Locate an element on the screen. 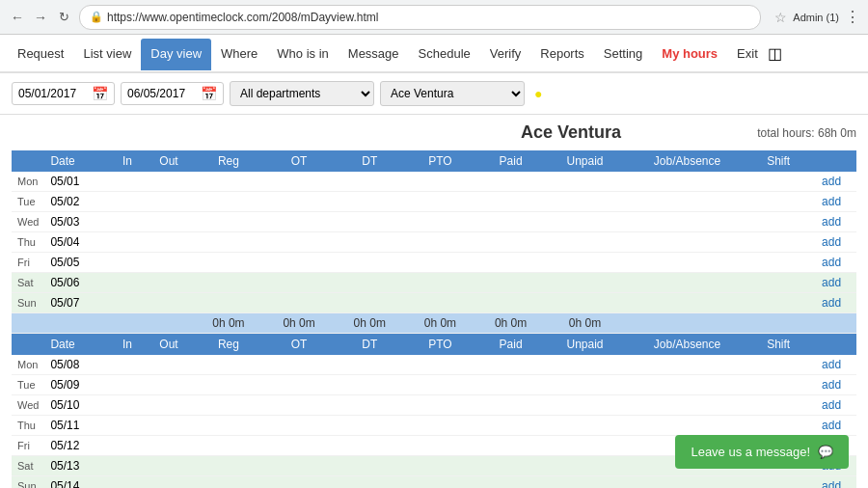  nav-schedule: Schedule is located at coordinates (445, 54).